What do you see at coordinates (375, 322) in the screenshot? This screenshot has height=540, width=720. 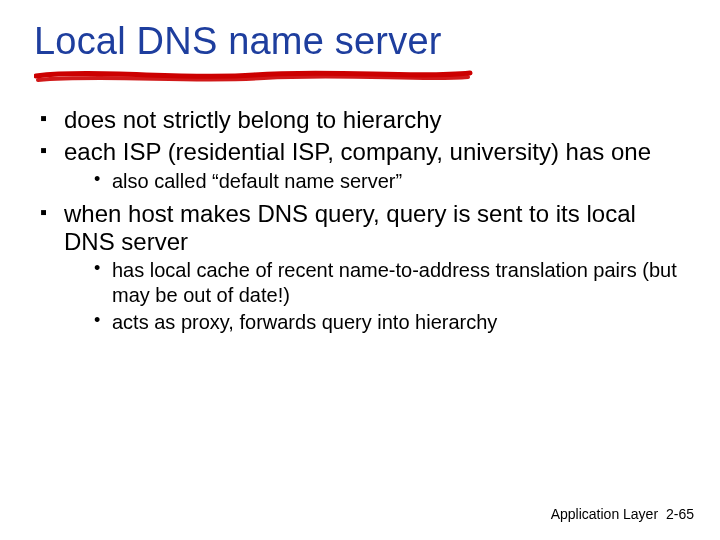 I see `sub-bullet-item: acts as proxy, forwards query into hiera…` at bounding box center [375, 322].